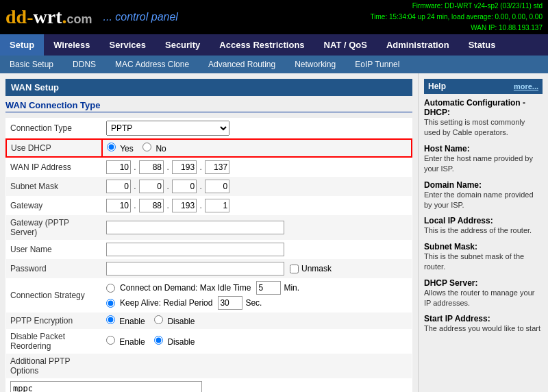 This screenshot has width=548, height=392. I want to click on subnet-mask-row: Subnet Mask . . ., so click(209, 186).